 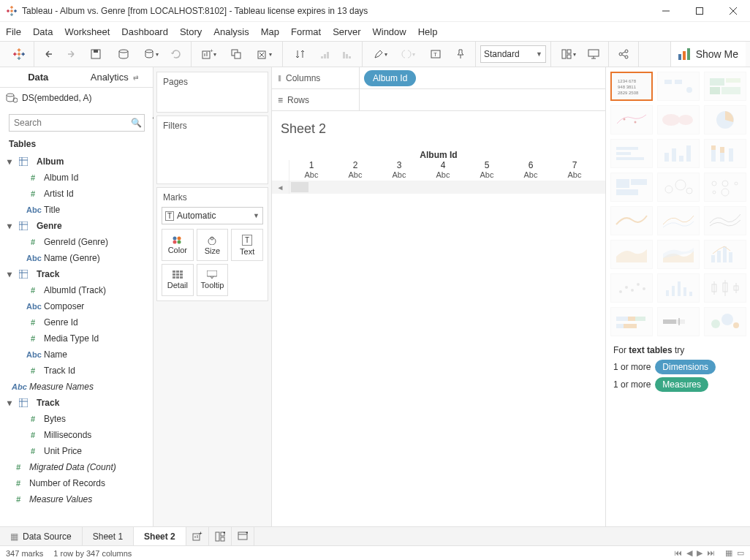 I want to click on col-header: 7, so click(x=575, y=165).